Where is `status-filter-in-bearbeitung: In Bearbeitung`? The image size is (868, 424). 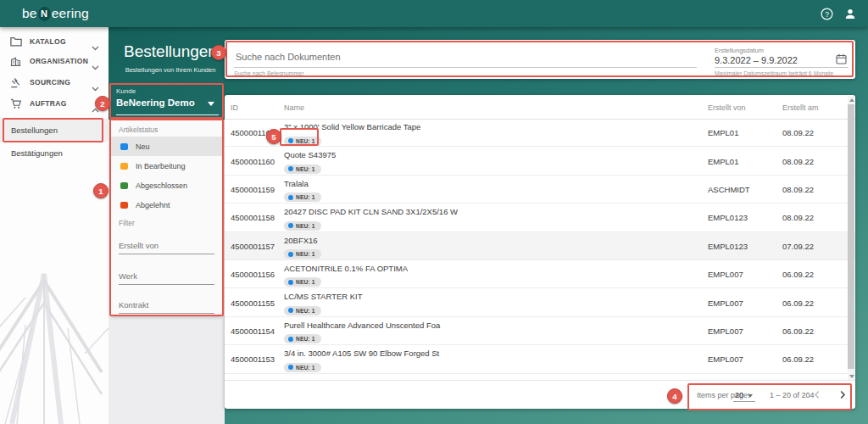
status-filter-in-bearbeitung: In Bearbeitung is located at coordinates (166, 166).